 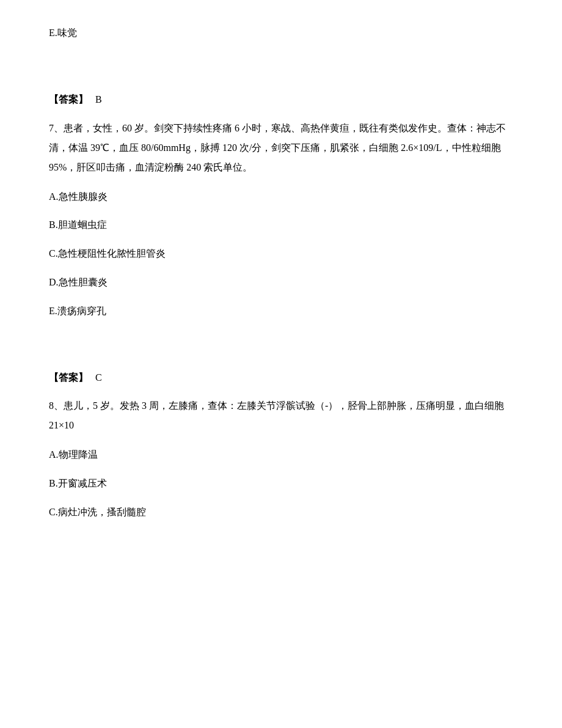 What do you see at coordinates (78, 311) in the screenshot?
I see `q7-option-e-text: E.溃疡病穿孔` at bounding box center [78, 311].